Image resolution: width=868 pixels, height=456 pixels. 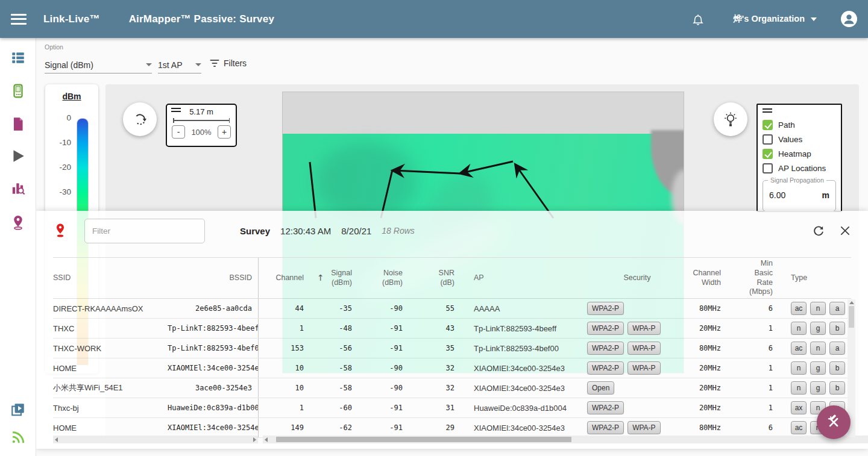 What do you see at coordinates (201, 133) in the screenshot?
I see `zoom-level-value: 100%` at bounding box center [201, 133].